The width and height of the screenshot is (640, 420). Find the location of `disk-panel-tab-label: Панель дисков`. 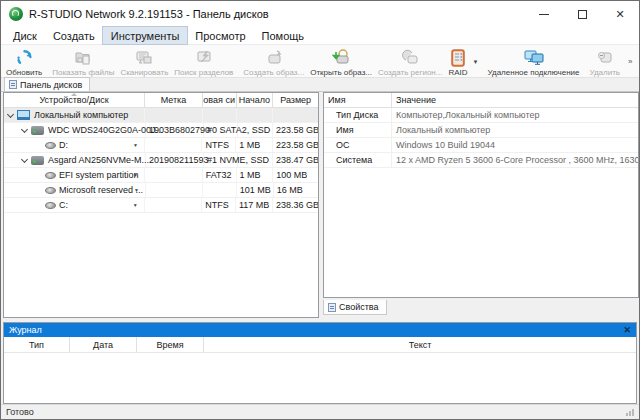

disk-panel-tab-label: Панель дисков is located at coordinates (51, 85).